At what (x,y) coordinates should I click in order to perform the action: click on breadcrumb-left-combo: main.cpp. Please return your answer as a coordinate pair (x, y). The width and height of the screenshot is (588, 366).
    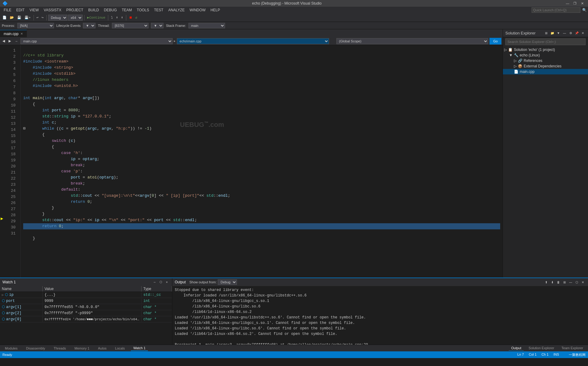
    Looking at the image, I should click on (96, 41).